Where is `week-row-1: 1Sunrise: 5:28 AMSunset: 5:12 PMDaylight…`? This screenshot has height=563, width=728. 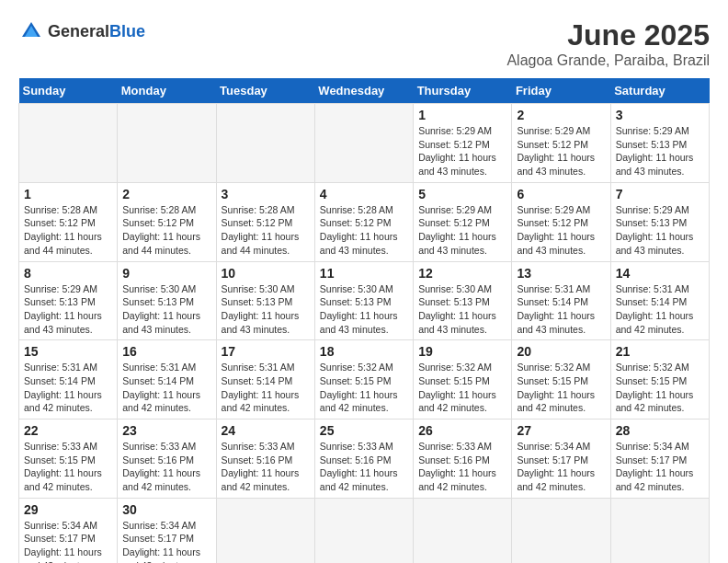
week-row-1: 1Sunrise: 5:28 AMSunset: 5:12 PMDaylight… is located at coordinates (364, 222).